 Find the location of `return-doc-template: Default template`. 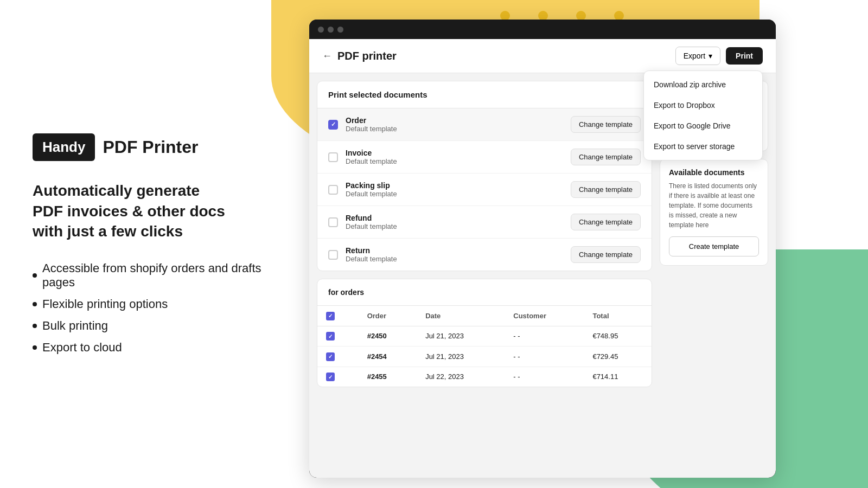

return-doc-template: Default template is located at coordinates (458, 259).